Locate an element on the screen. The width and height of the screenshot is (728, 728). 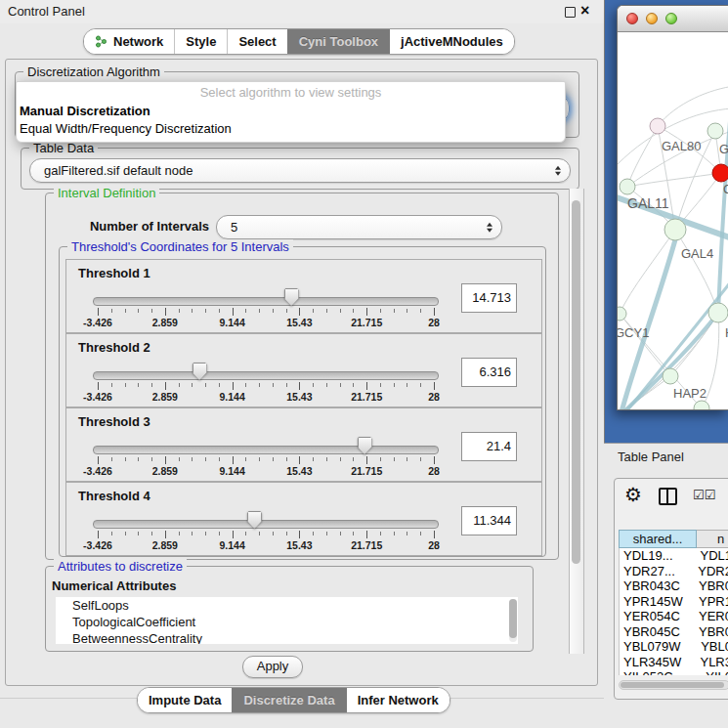
threshold-block: Threshold 3-3.4262.8599.14415.4321.71528… is located at coordinates (304, 445).